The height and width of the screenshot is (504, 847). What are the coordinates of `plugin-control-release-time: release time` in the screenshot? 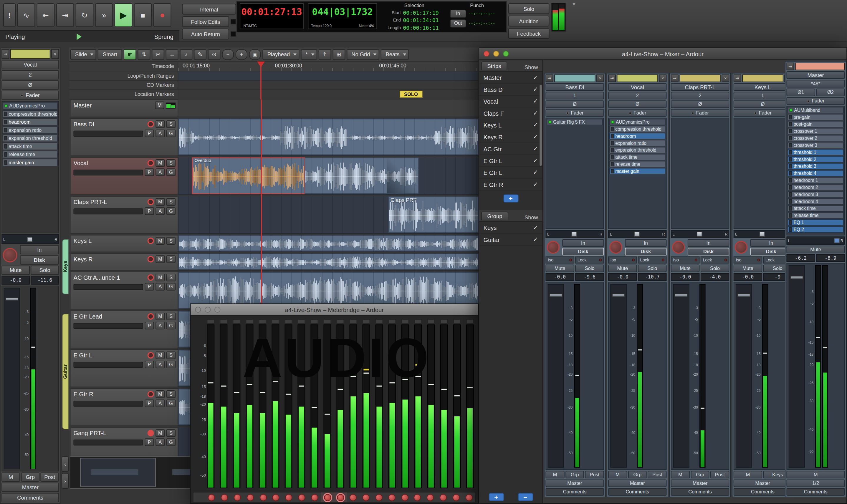 It's located at (815, 215).